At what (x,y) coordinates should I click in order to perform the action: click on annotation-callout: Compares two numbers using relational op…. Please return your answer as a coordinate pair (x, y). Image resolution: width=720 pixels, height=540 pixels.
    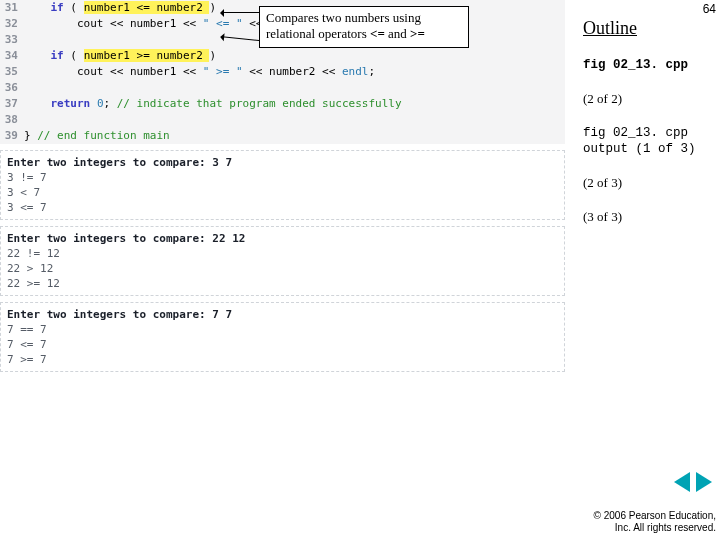
    Looking at the image, I should click on (364, 27).